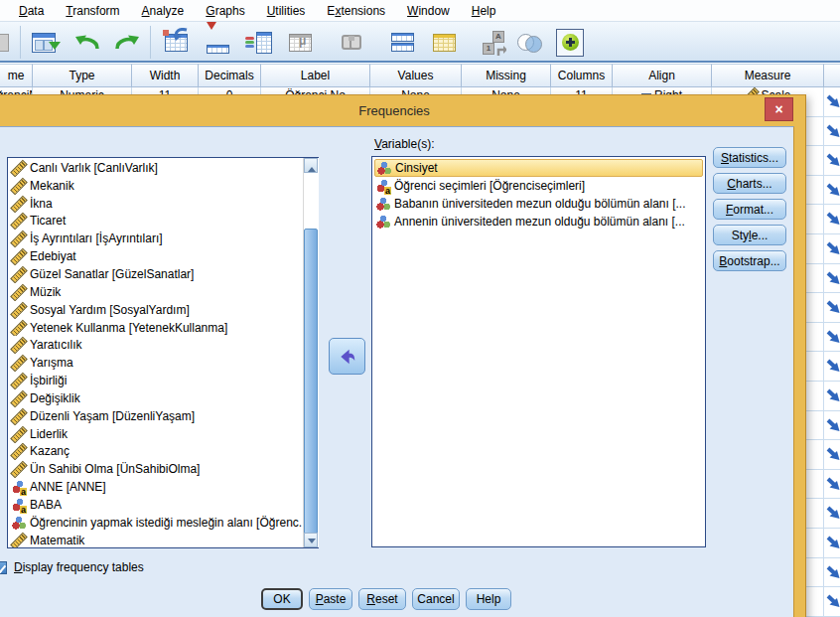  What do you see at coordinates (494, 42) in the screenshot?
I see `value-labels-toggle-icon: A 1` at bounding box center [494, 42].